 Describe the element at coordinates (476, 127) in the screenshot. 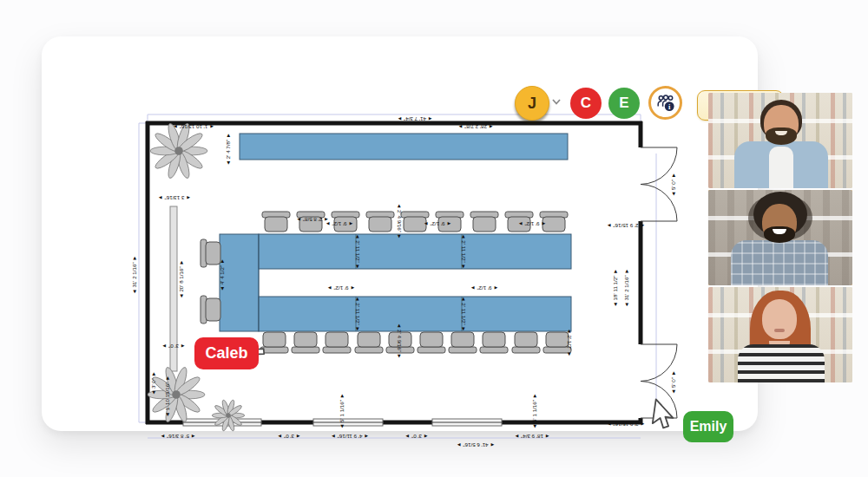

I see `svg-text: ◄ 28' 2 7/8" ►` at that location.